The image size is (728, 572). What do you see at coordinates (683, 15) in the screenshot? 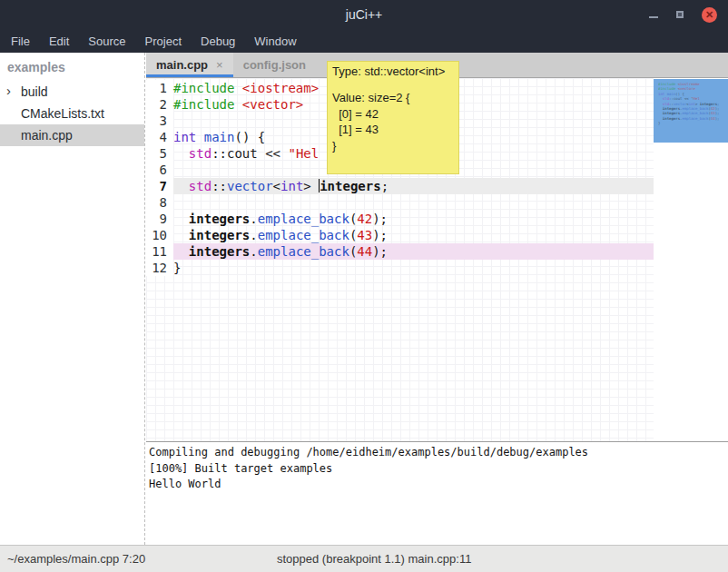
I see `window-controls: ✕` at bounding box center [683, 15].